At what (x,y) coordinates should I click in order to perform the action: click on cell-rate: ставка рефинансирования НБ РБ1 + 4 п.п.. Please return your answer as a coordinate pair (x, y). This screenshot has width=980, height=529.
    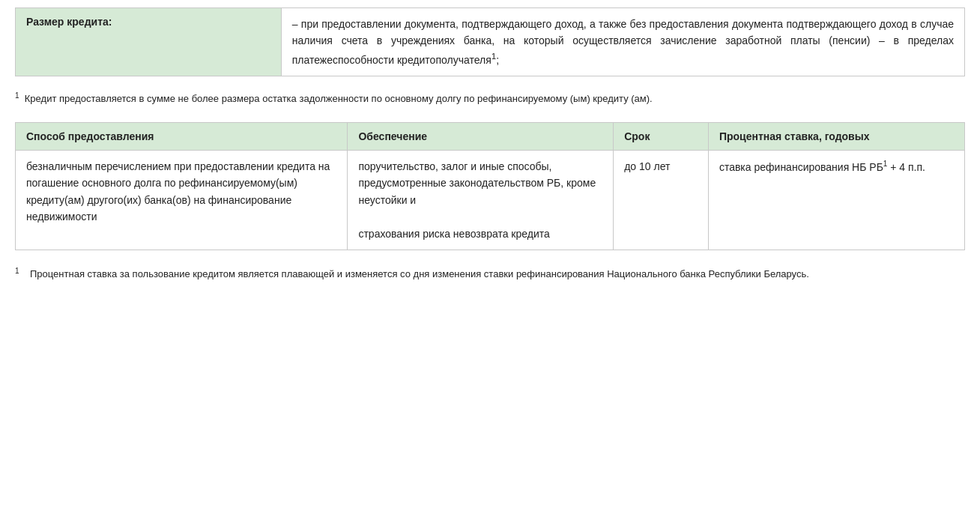
    Looking at the image, I should click on (836, 199).